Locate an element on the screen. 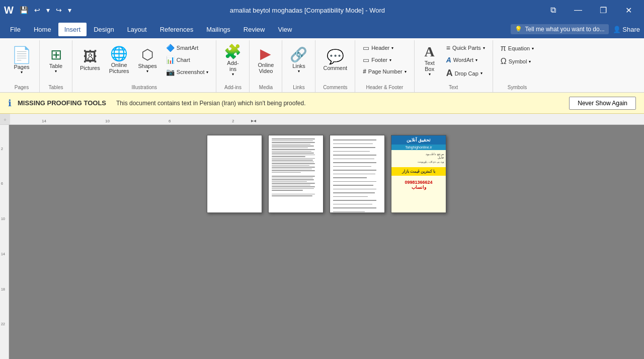  ruler-mark-14: 14 is located at coordinates (44, 121).